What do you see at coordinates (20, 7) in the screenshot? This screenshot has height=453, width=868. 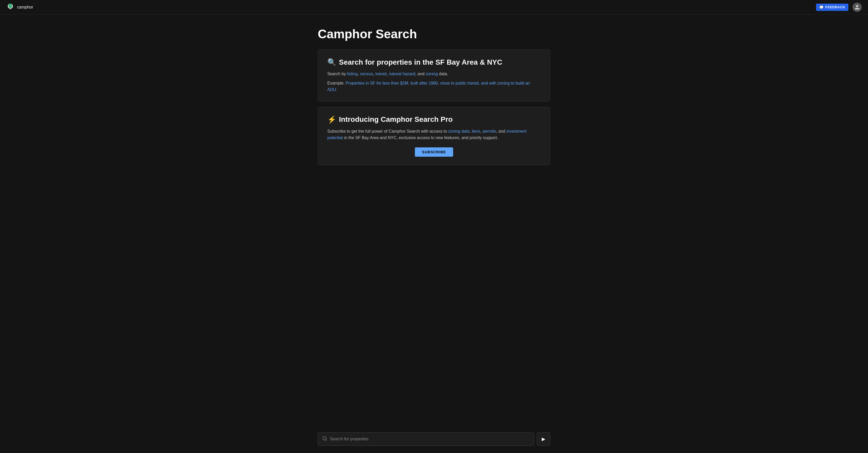 I see `navbar-left: camphor` at bounding box center [20, 7].